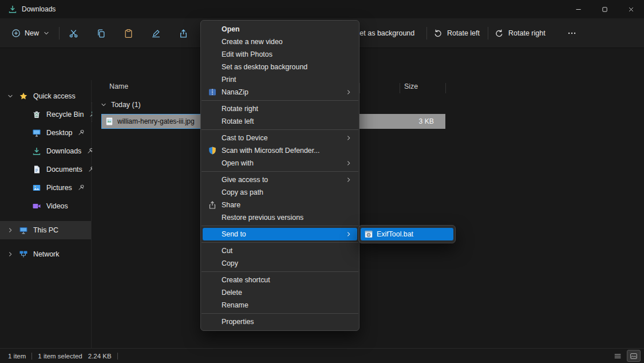 This screenshot has height=363, width=644. What do you see at coordinates (634, 356) in the screenshot?
I see `thumbnails-view-button` at bounding box center [634, 356].